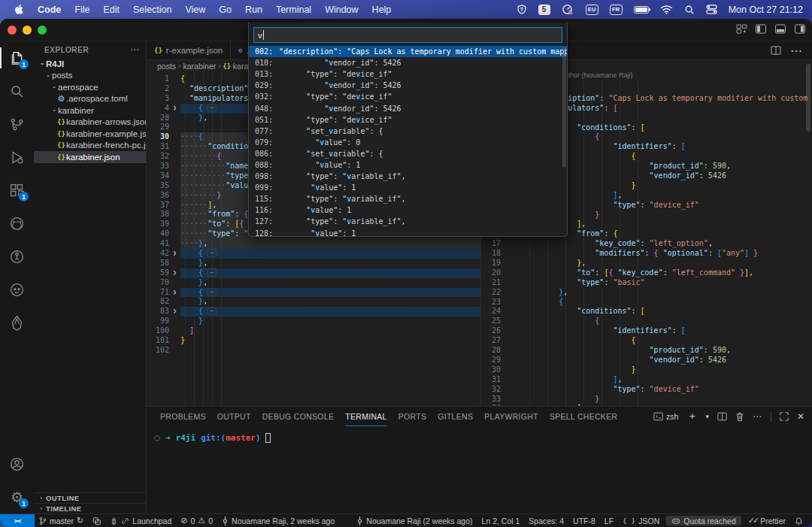 This screenshot has height=527, width=812. Describe the element at coordinates (647, 341) in the screenshot. I see `code-line-27: 27 {` at that location.